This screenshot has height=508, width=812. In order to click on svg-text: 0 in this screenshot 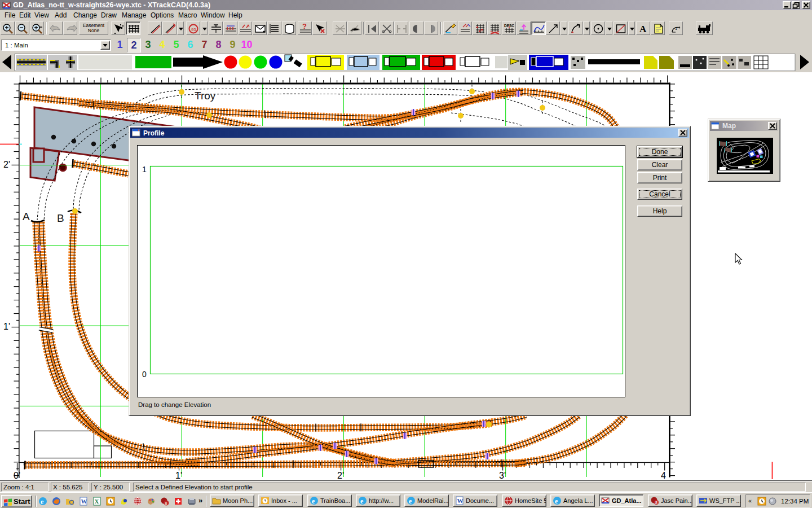, I will do `click(144, 374)`.